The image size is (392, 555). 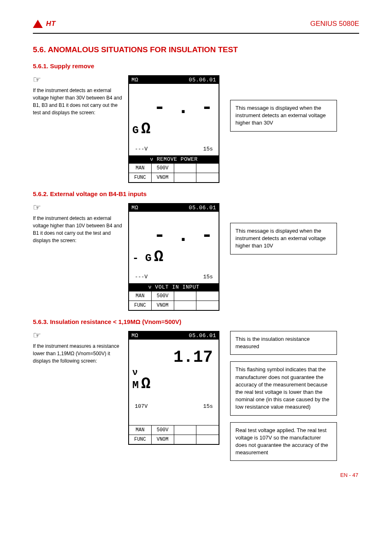 What do you see at coordinates (142, 258) in the screenshot?
I see `unit-prefix: - G` at bounding box center [142, 258].